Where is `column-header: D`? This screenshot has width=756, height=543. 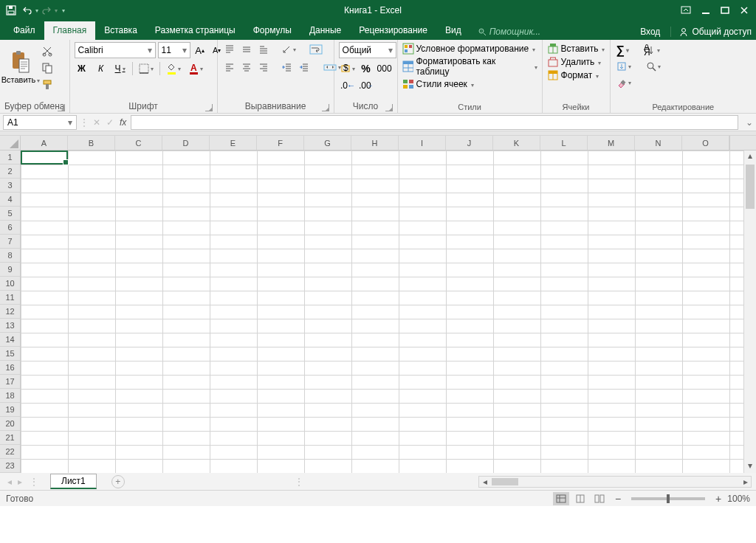 column-header: D is located at coordinates (186, 143).